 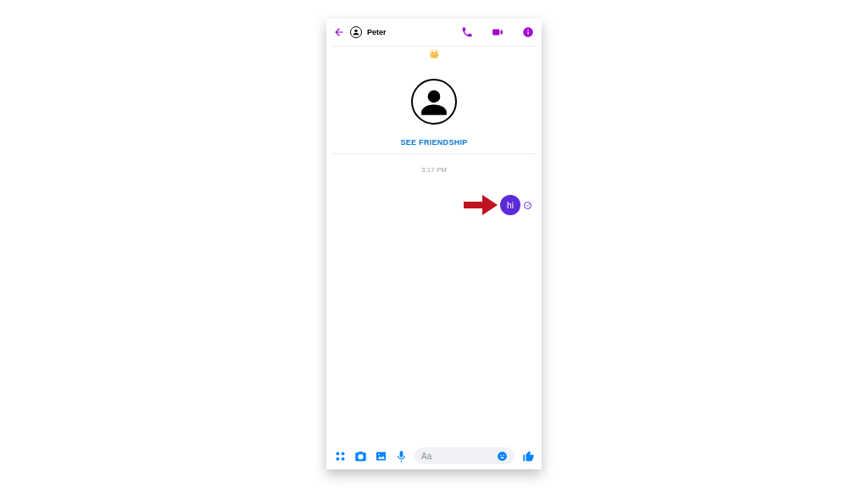 I want to click on emoji-picker-button, so click(x=502, y=456).